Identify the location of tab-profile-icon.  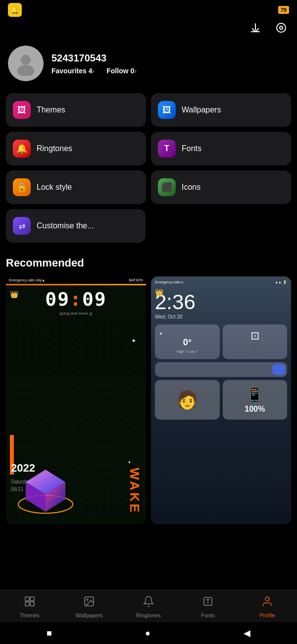
(267, 603).